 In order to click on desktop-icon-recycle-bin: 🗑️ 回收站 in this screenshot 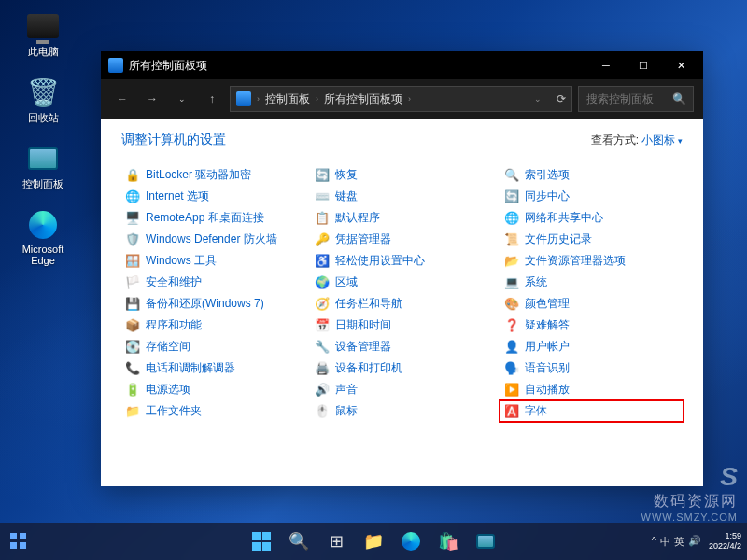, I will do `click(43, 101)`.